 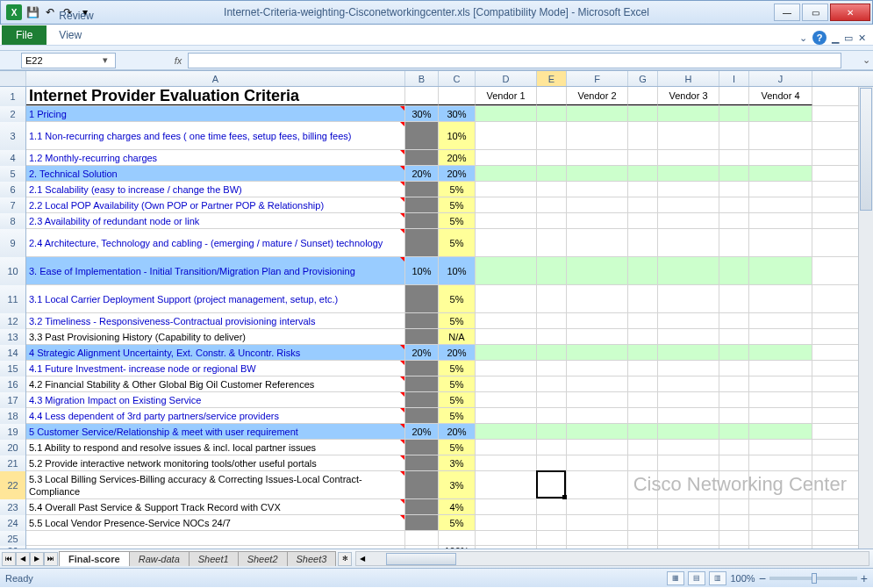 I want to click on cell-F6, so click(x=598, y=190).